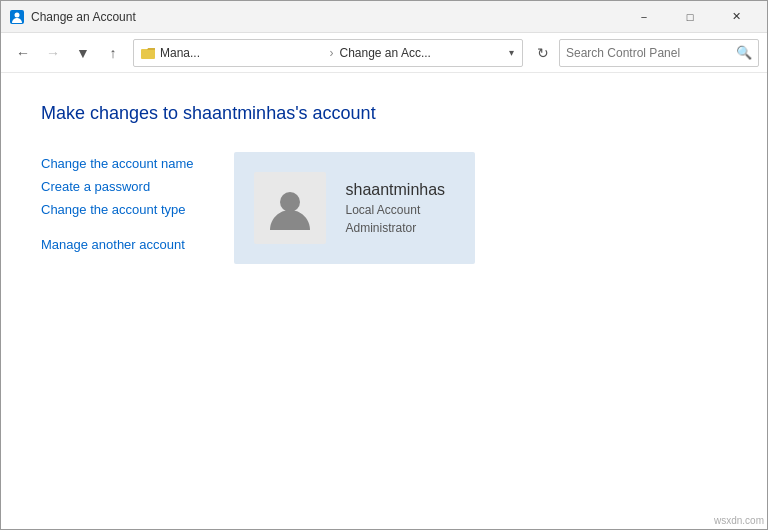 The width and height of the screenshot is (768, 530). I want to click on address-bar: Mana... › Change an Acc... ▾, so click(328, 53).